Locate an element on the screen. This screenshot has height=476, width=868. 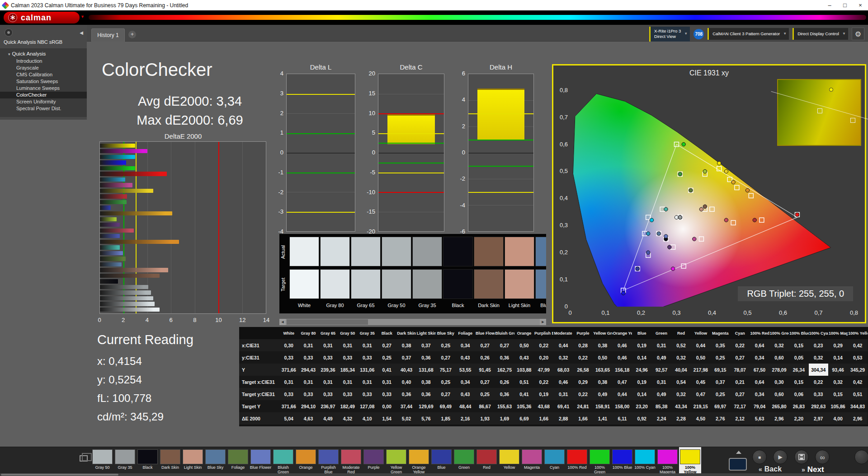
table-cell: 72,17 is located at coordinates (740, 406).